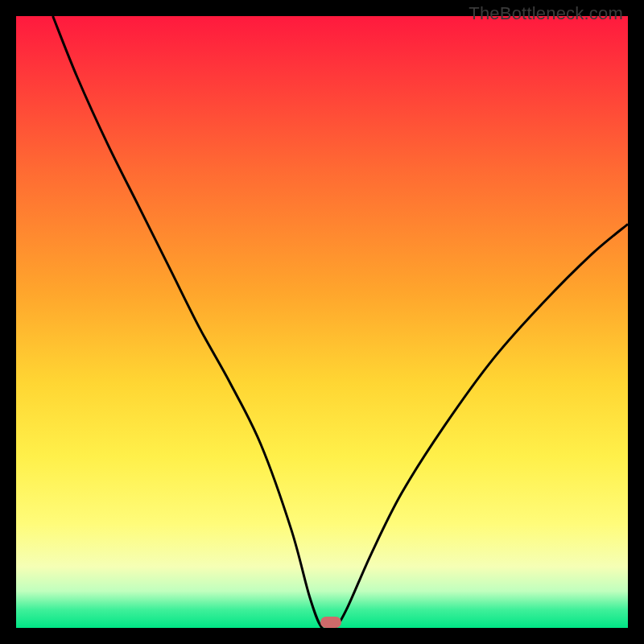 Image resolution: width=644 pixels, height=644 pixels. What do you see at coordinates (331, 622) in the screenshot?
I see `minimum-marker` at bounding box center [331, 622].